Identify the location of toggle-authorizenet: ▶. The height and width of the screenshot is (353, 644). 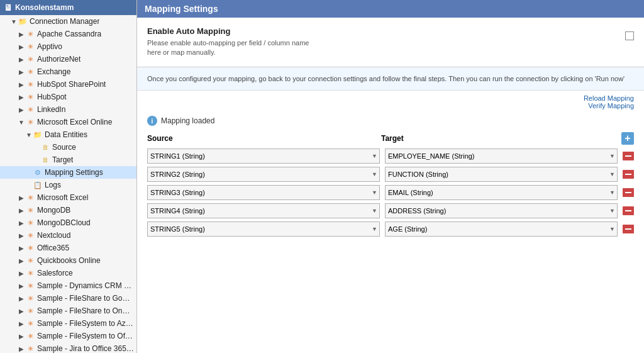
(21, 59).